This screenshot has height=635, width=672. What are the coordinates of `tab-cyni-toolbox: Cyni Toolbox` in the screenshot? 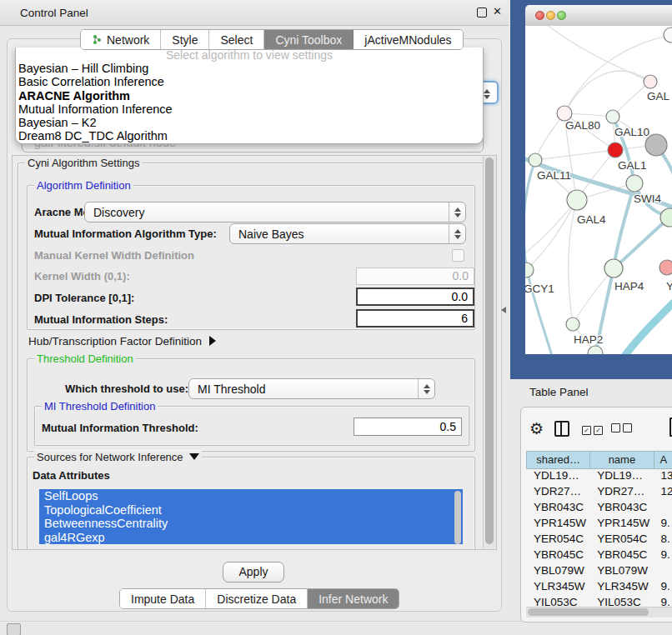 It's located at (308, 40).